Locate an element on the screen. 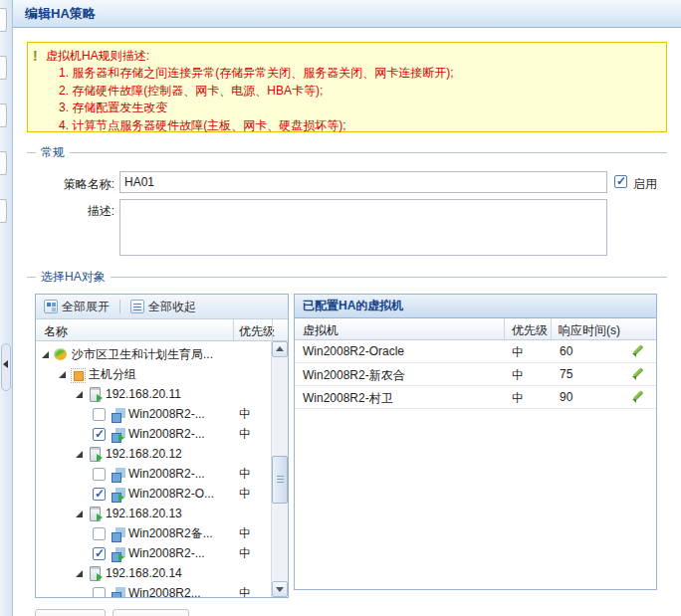 This screenshot has height=616, width=681. collapse-all-icon is located at coordinates (137, 307).